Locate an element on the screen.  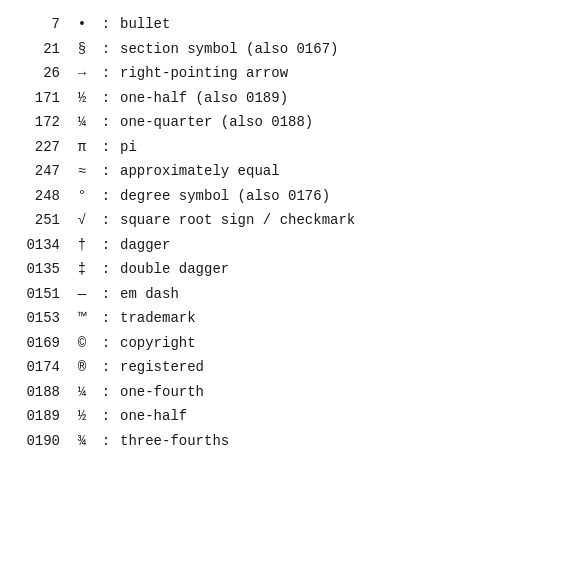
char-symbol: ¾ is located at coordinates (82, 442).